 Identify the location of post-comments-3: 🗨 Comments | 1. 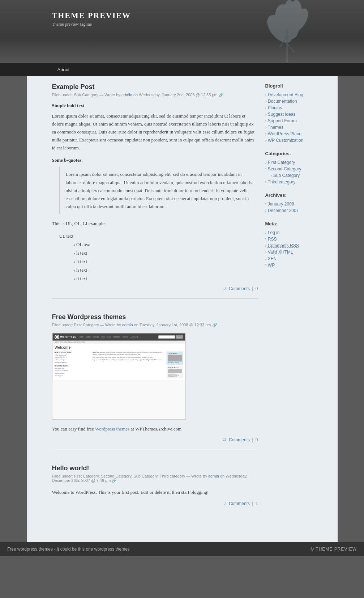
(155, 504).